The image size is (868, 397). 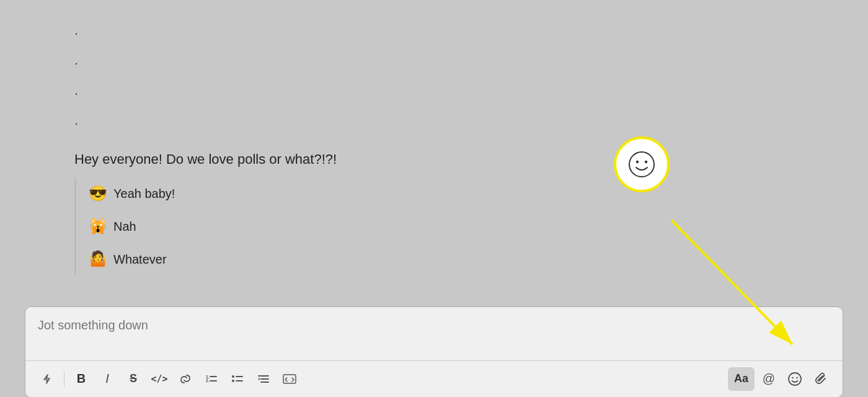 I want to click on italic-button: I, so click(x=107, y=379).